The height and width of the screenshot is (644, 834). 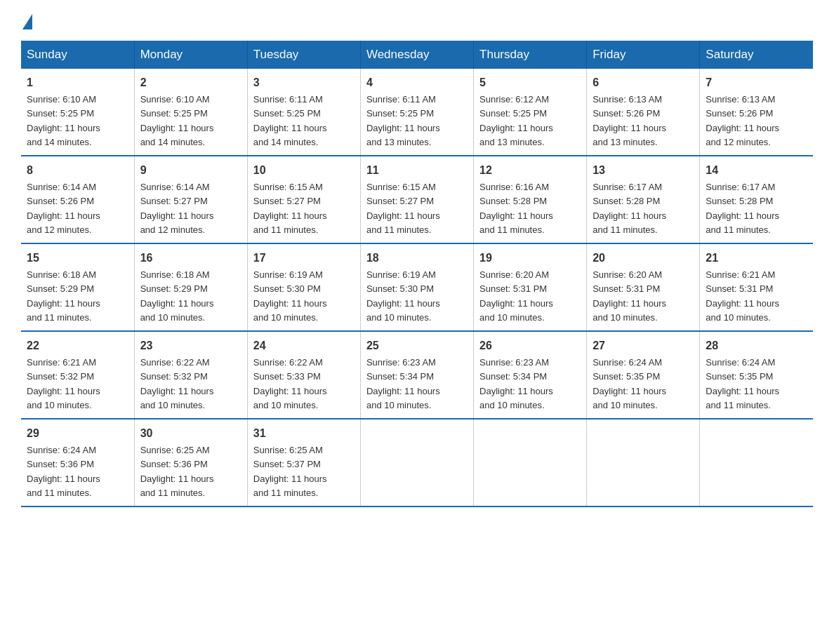 What do you see at coordinates (417, 375) in the screenshot?
I see `calendar-cell: 25Sunrise: 6:23 AMSunset: 5:34 PMDayligh…` at bounding box center [417, 375].